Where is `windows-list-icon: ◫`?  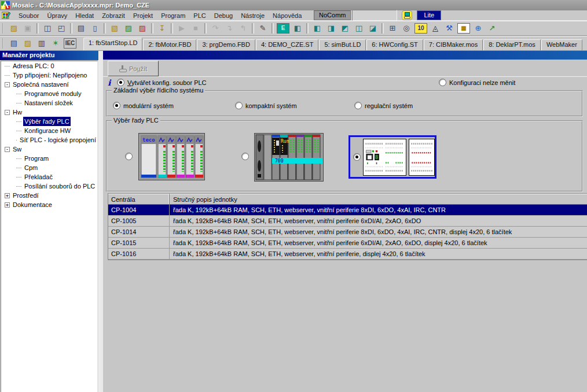 windows-list-icon: ◫ is located at coordinates (47, 28).